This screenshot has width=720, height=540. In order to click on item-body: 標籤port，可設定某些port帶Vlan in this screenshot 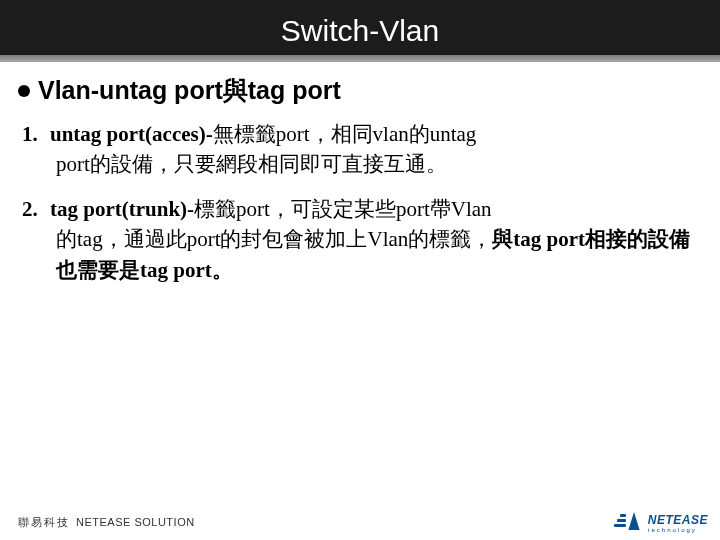, I will do `click(342, 209)`.